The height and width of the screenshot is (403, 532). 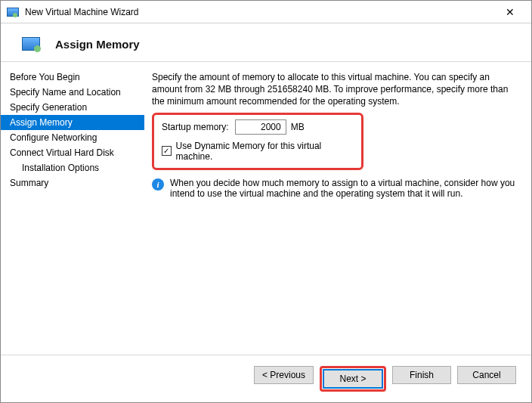 What do you see at coordinates (73, 107) in the screenshot?
I see `step-specify-generation: Specify Generation` at bounding box center [73, 107].